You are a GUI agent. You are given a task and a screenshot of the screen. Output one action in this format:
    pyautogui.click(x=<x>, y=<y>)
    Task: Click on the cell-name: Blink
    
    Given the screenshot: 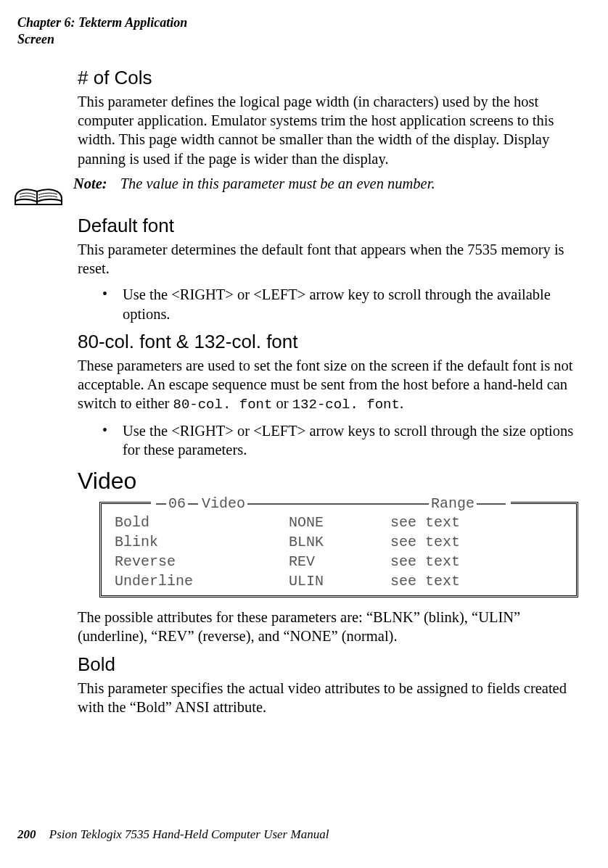 What is the action you would take?
    pyautogui.click(x=202, y=542)
    